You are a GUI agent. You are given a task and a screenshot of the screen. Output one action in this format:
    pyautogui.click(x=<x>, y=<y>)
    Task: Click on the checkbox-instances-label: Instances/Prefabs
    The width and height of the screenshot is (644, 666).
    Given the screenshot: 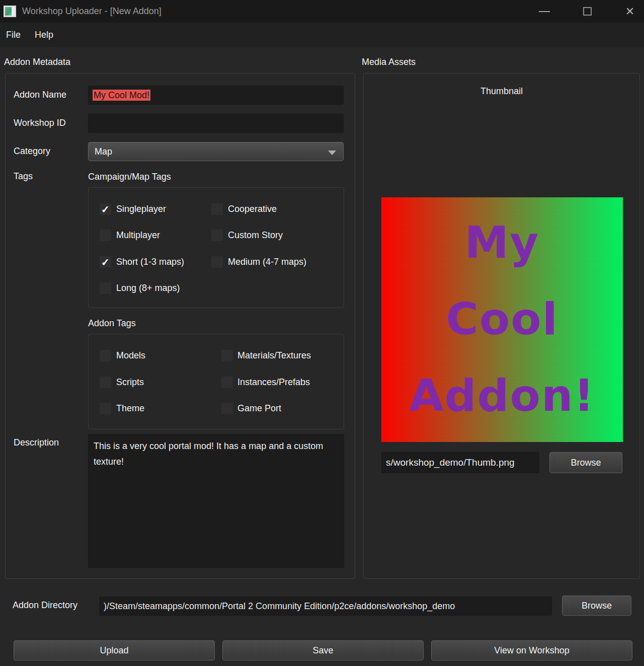 What is the action you would take?
    pyautogui.click(x=274, y=383)
    